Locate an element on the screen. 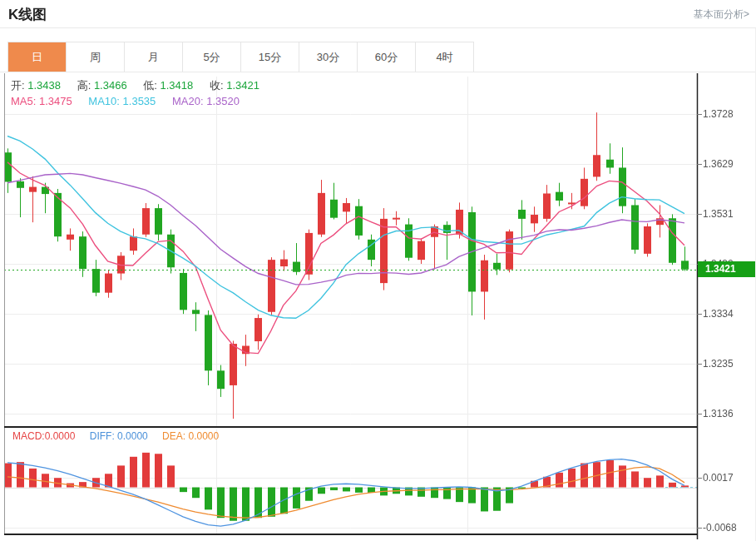  tab-15min: 15分 is located at coordinates (270, 57).